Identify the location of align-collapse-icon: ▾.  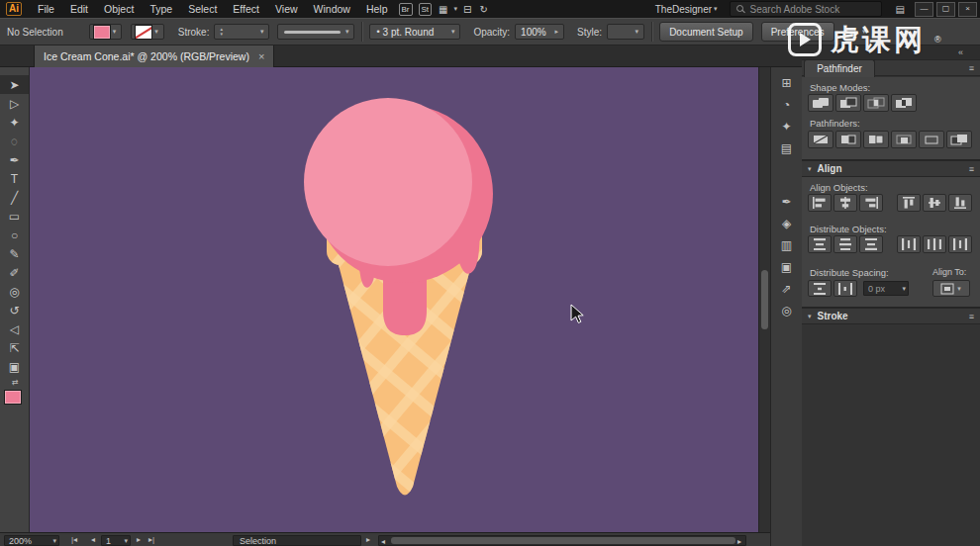
(810, 169).